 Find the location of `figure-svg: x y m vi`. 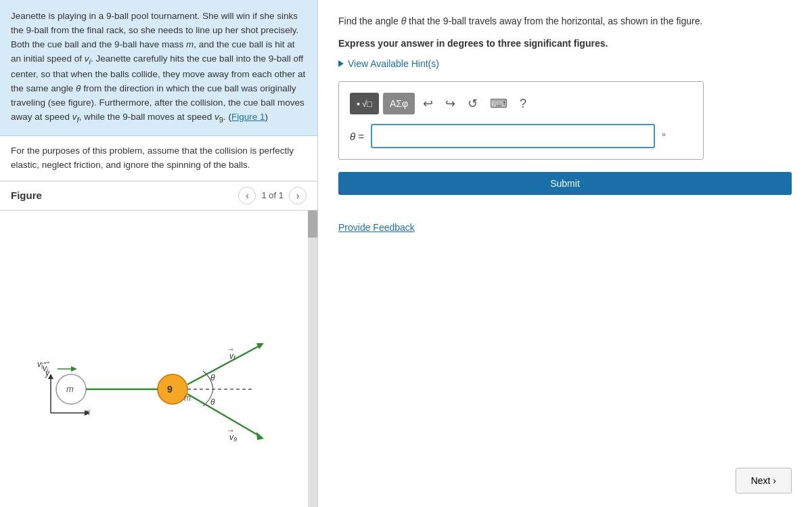

figure-svg: x y m vi is located at coordinates (159, 359).